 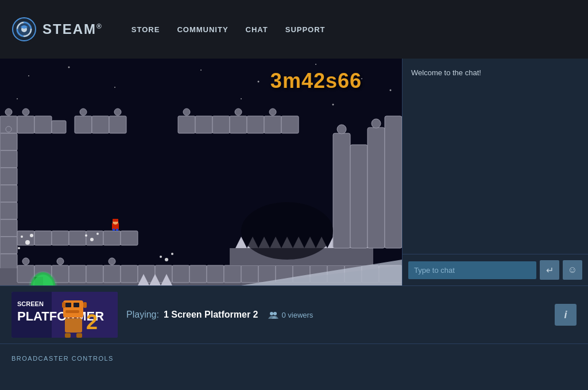 What do you see at coordinates (24, 29) in the screenshot?
I see `steam-logo-icon` at bounding box center [24, 29].